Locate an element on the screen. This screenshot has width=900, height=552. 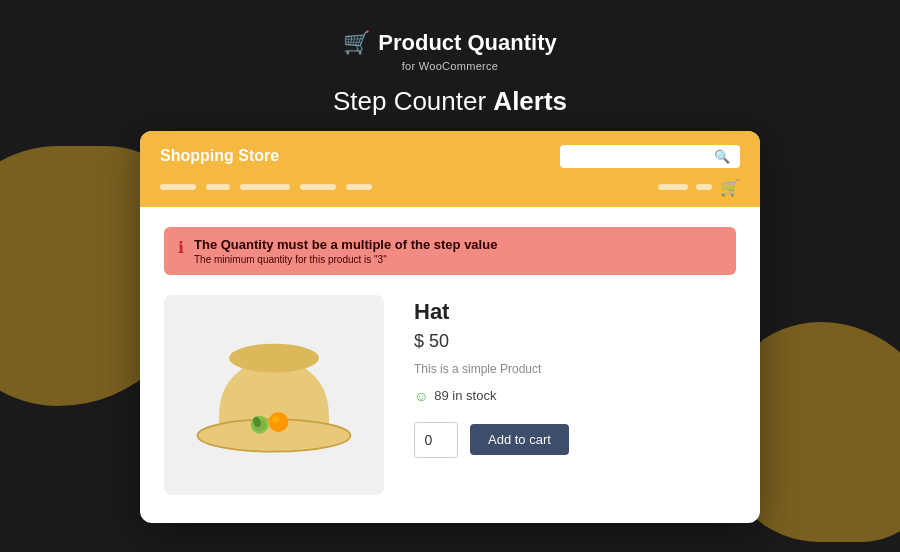
alert-text-block: The Quantity must be a multiple of the s… is located at coordinates (346, 251).